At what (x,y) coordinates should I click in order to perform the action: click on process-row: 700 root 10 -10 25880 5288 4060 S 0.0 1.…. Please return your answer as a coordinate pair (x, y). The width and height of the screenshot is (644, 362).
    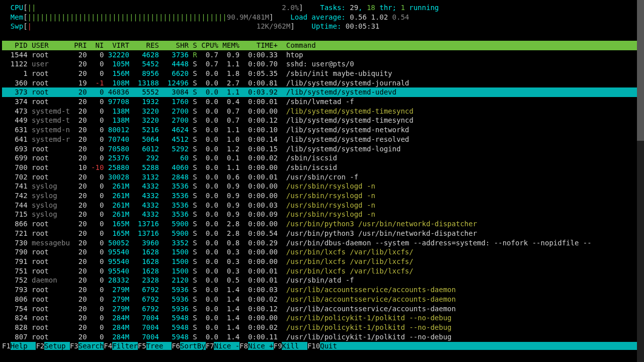
    Looking at the image, I should click on (322, 168).